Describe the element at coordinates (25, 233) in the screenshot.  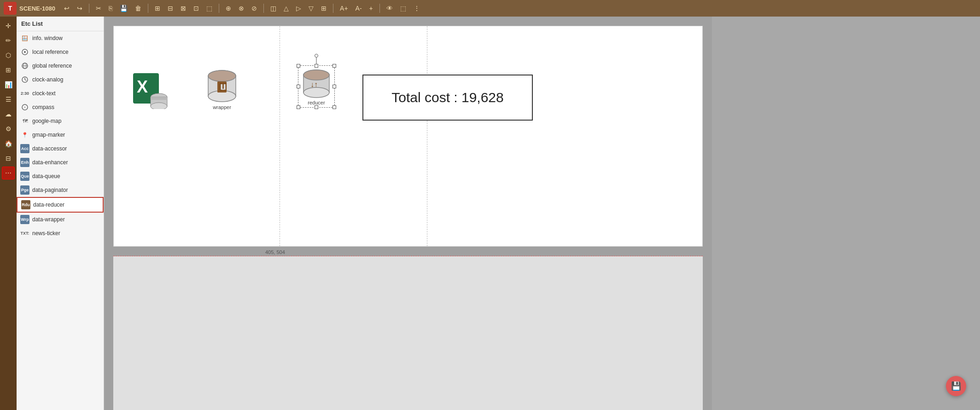
I see `news-ticker-icon: TXT:` at that location.